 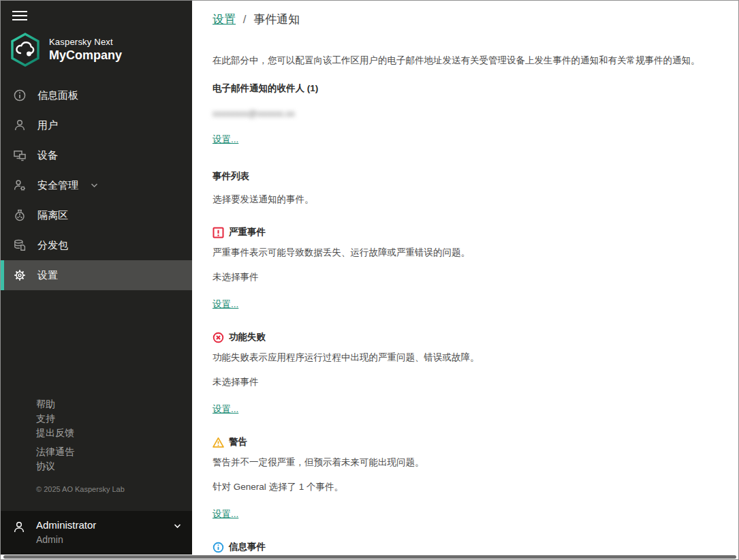 What do you see at coordinates (25, 50) in the screenshot?
I see `kaspersky-hexagon-logo-icon` at bounding box center [25, 50].